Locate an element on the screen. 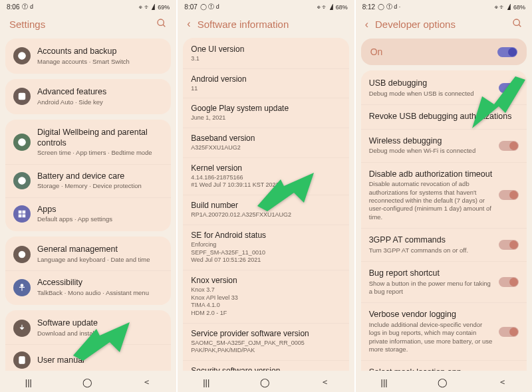 The width and height of the screenshot is (532, 392). status-bar: 8:12◯ ⓕ d · ◉ ᯤ ◢ 68% is located at coordinates (444, 7).